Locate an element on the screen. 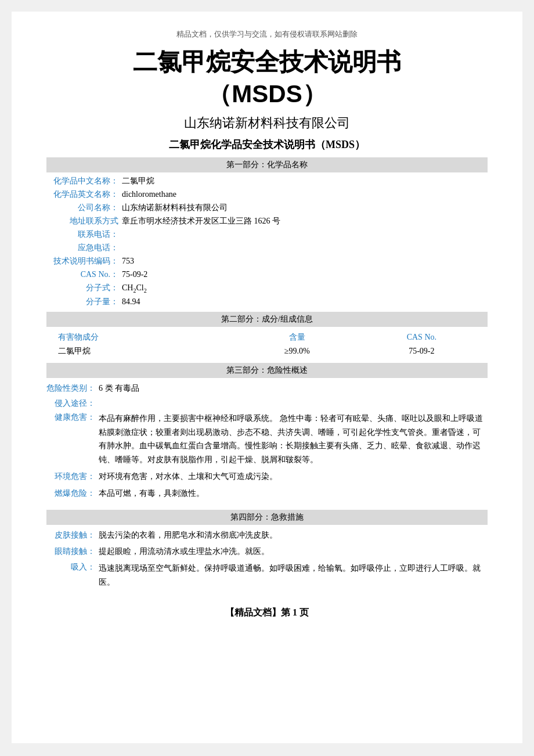  label-address: 地址联系方式 is located at coordinates (84, 221).